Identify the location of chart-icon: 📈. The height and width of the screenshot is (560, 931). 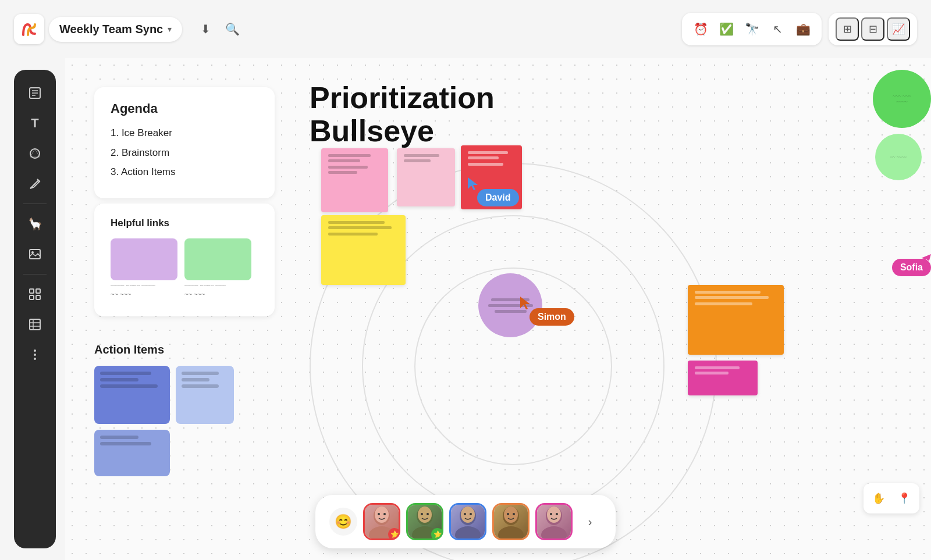
(898, 29).